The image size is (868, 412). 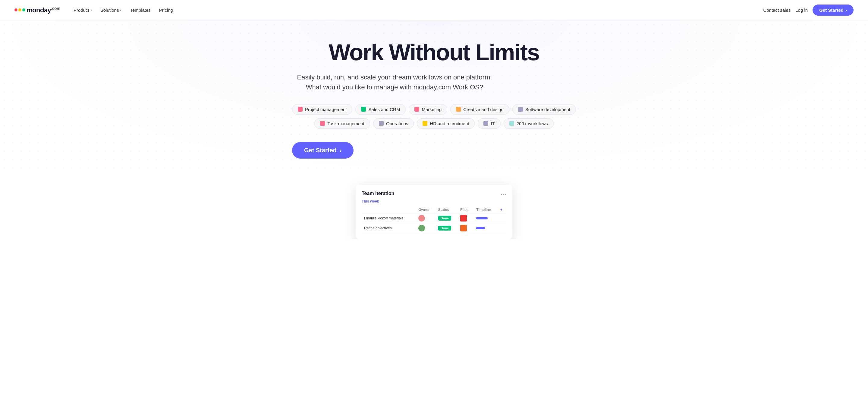 I want to click on navbar: monday.com Product ▾ Solutions ▾ Templat…, so click(x=434, y=10).